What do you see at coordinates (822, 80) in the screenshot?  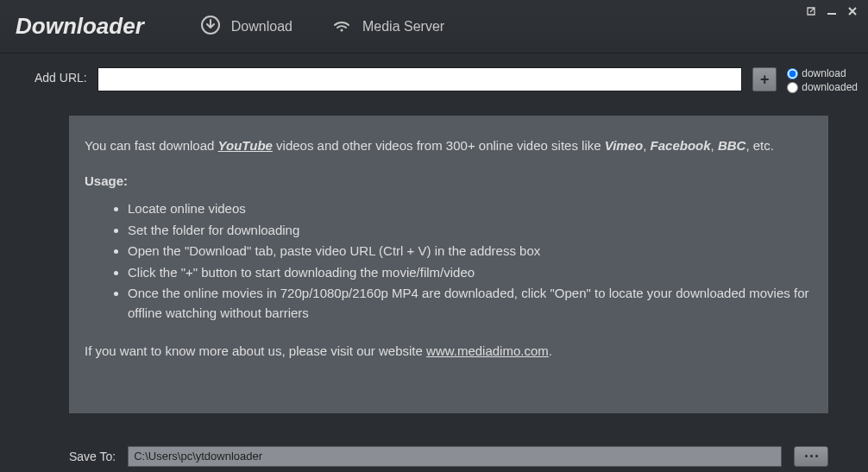 I see `filter-radio-group: download downloaded` at bounding box center [822, 80].